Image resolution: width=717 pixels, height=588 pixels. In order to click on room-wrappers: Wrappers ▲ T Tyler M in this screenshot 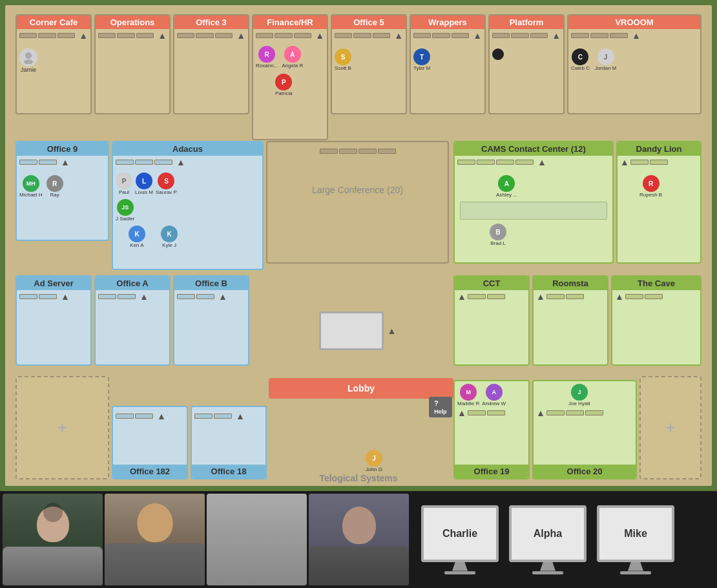, I will do `click(448, 65)`.